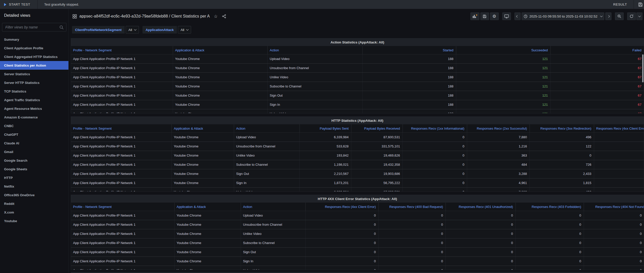 This screenshot has width=644, height=273. I want to click on time-shift-back-button, so click(518, 16).